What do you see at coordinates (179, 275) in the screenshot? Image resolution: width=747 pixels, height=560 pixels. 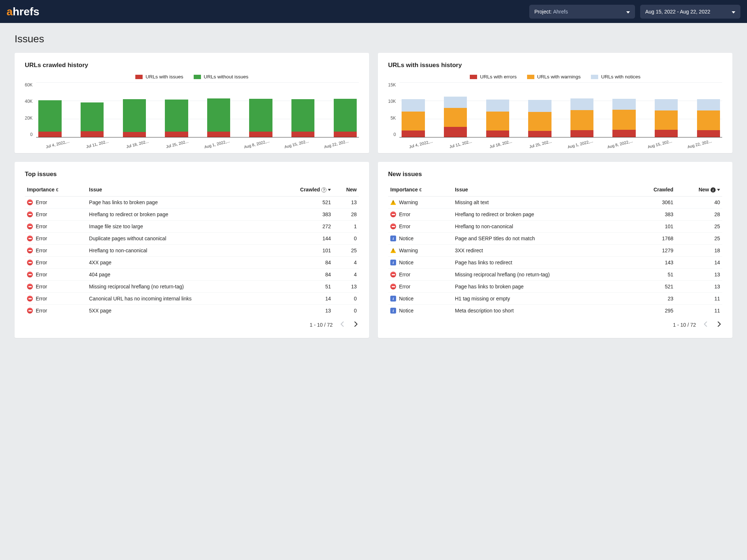 I see `issue-cell: 404 page` at bounding box center [179, 275].